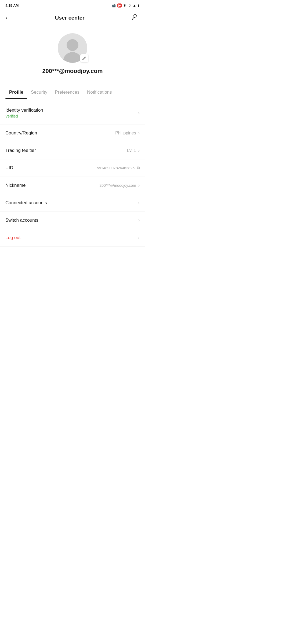 This screenshot has height=644, width=290. Describe the element at coordinates (138, 168) in the screenshot. I see `copy-icon: ⧉` at that location.